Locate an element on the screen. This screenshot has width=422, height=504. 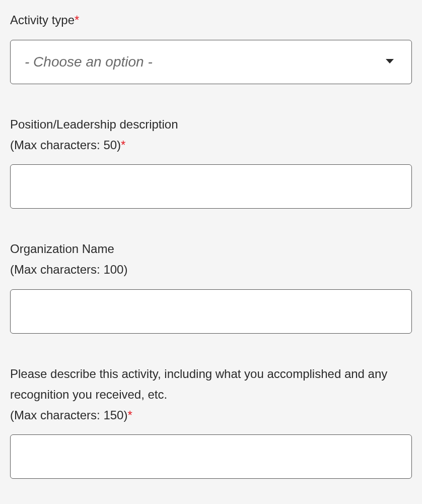
description-max-hint: (Max characters: 150)* is located at coordinates (211, 415).